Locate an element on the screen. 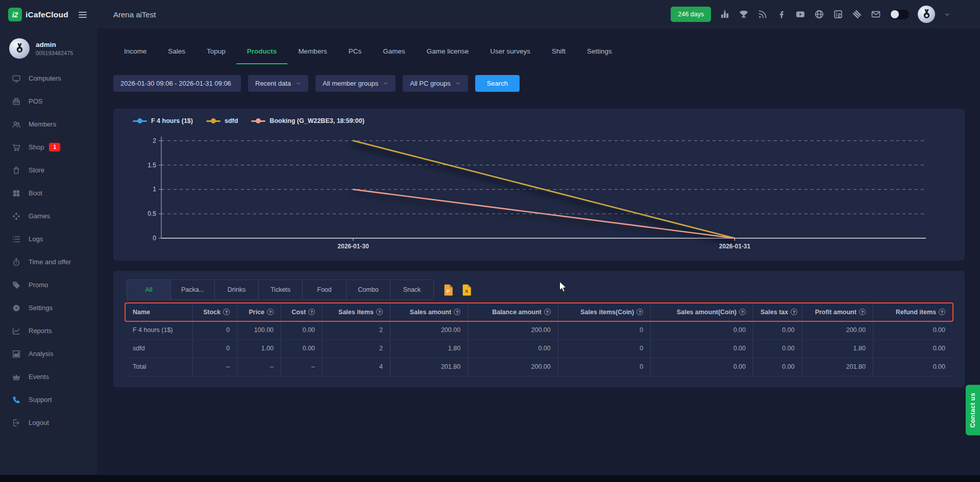  column-header-sales-amount: Sales amount? is located at coordinates (429, 312).